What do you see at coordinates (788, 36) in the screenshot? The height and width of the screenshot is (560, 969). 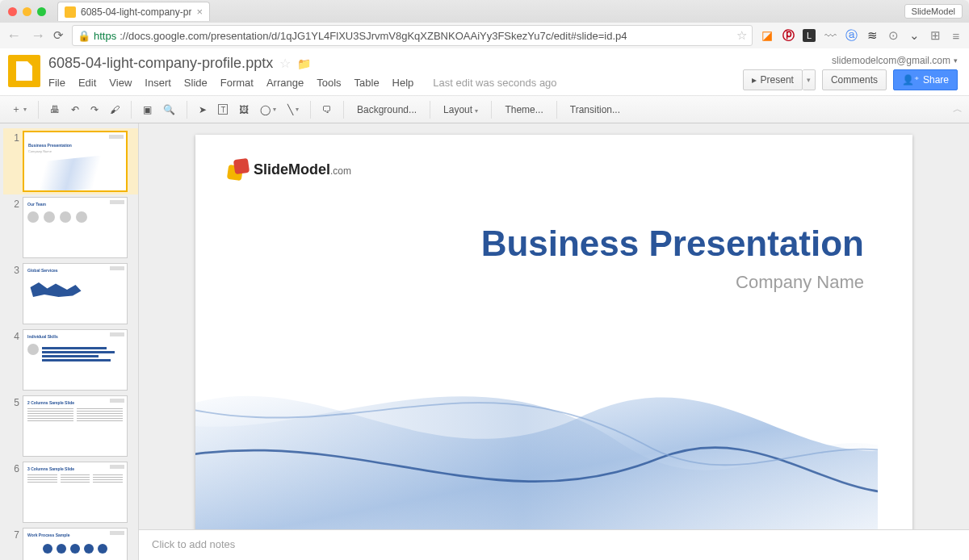 I see `pinterest-icon: ⓟ` at bounding box center [788, 36].